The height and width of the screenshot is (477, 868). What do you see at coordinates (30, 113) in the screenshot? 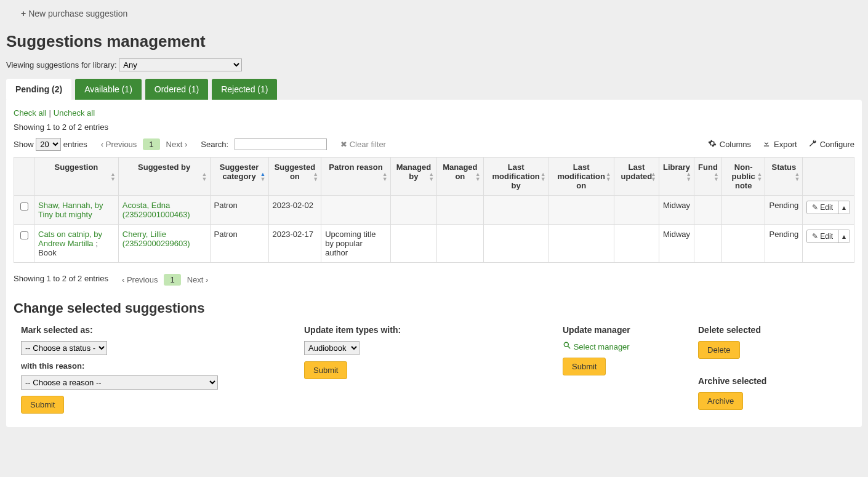
I see `check-all-link: Check all` at bounding box center [30, 113].